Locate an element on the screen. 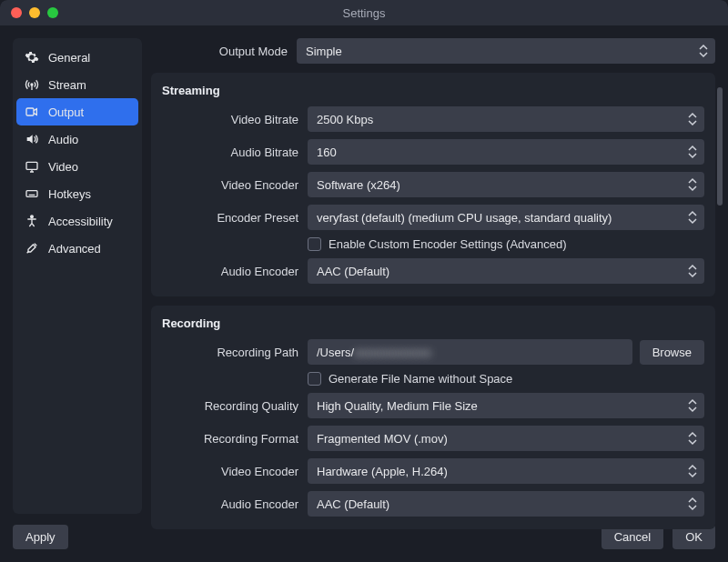 Image resolution: width=728 pixels, height=562 pixels. recording-path-input: /Users/xxxxxxxxxxxxx is located at coordinates (470, 352).